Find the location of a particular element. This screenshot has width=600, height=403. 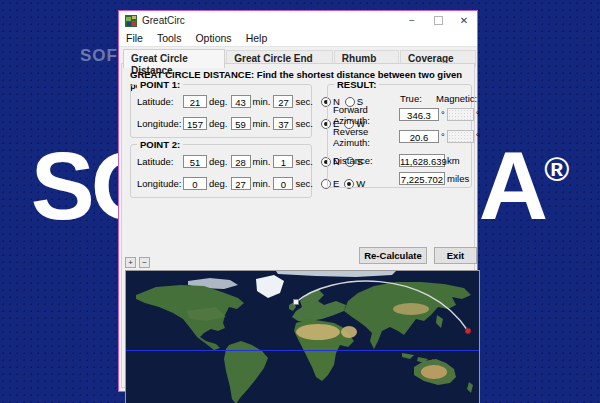

point2-lat-min-input: 28 is located at coordinates (241, 162).